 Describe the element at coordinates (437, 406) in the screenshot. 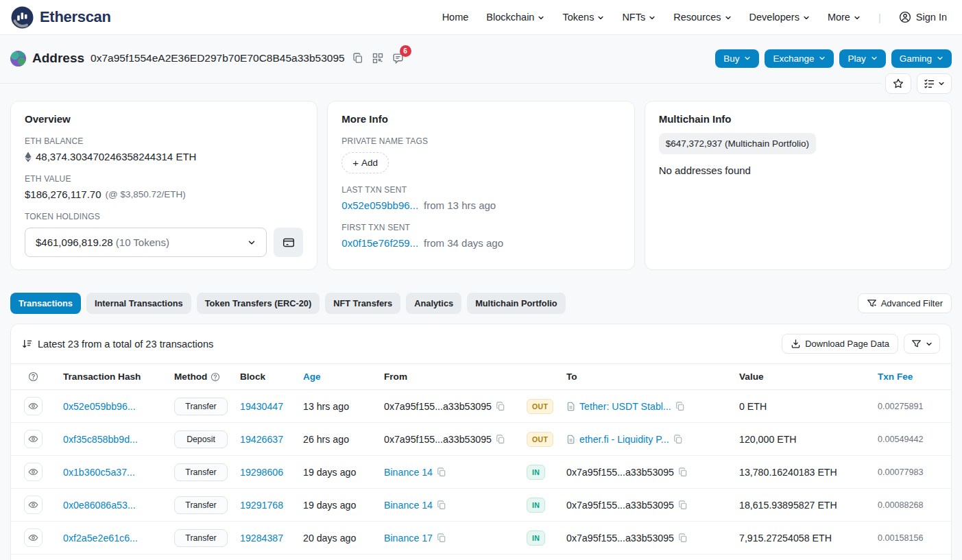

I see `from-address: 0x7a95f155...a33b53095` at that location.